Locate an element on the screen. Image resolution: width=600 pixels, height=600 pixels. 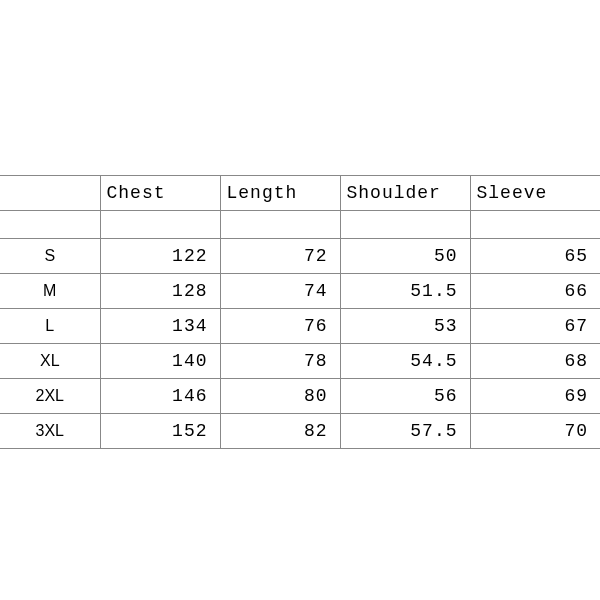
cell-shoulder: 51.5 is located at coordinates (405, 292).